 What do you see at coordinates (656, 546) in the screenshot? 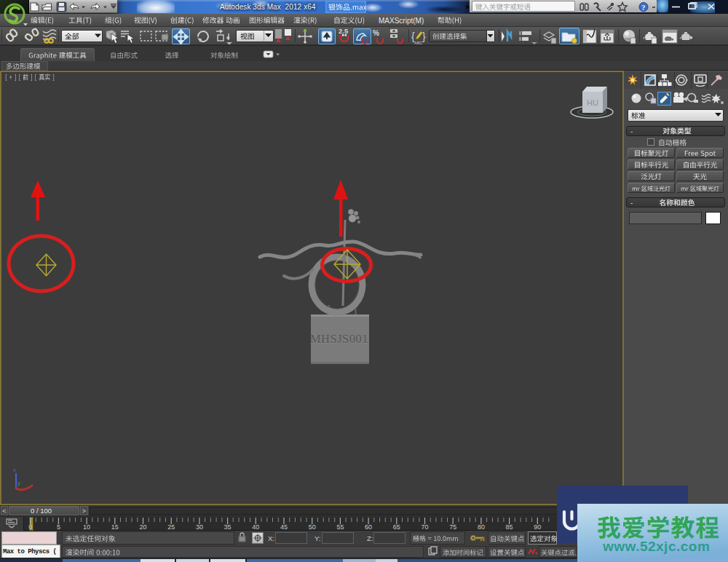
I see `svg-text: www.52xjc.com` at bounding box center [656, 546].